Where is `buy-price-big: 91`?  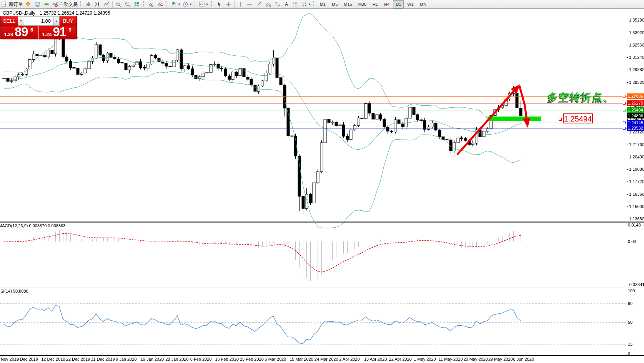
buy-price-big: 91 is located at coordinates (60, 32).